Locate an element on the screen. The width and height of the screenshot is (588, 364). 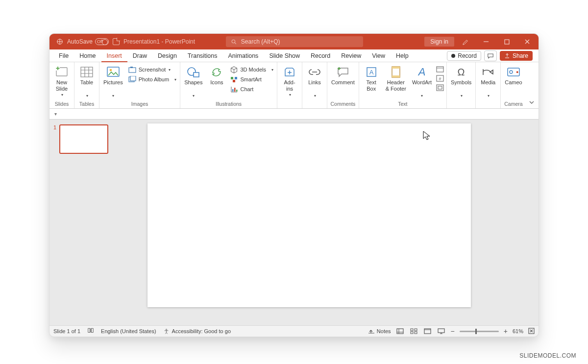
wordart-button: A WordArt▾ is located at coordinates (422, 81).